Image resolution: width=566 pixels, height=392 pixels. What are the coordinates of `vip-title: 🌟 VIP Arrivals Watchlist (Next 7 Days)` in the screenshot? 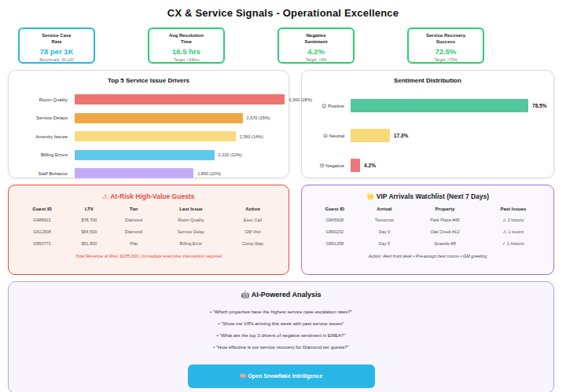 It's located at (428, 196).